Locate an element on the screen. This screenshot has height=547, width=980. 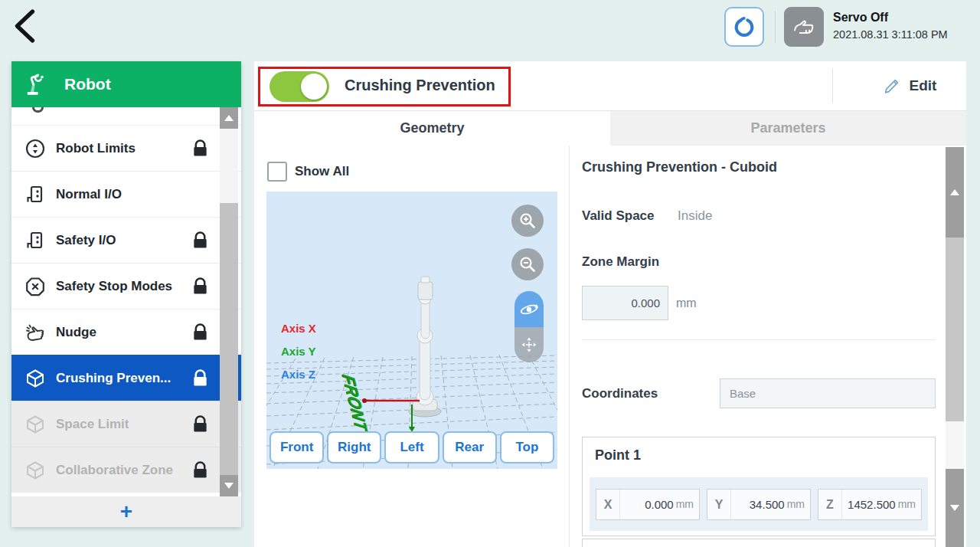
point1-y-field: Y 34.500 mm is located at coordinates (759, 504).